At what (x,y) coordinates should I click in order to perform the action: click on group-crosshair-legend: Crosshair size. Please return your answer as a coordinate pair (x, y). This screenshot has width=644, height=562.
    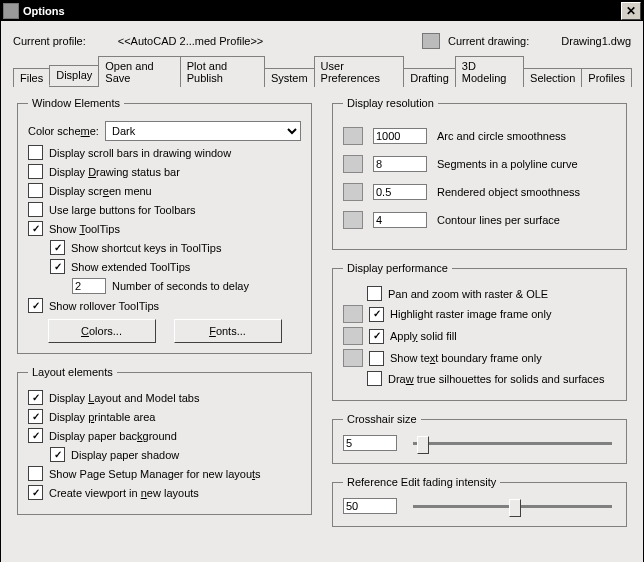
    Looking at the image, I should click on (382, 419).